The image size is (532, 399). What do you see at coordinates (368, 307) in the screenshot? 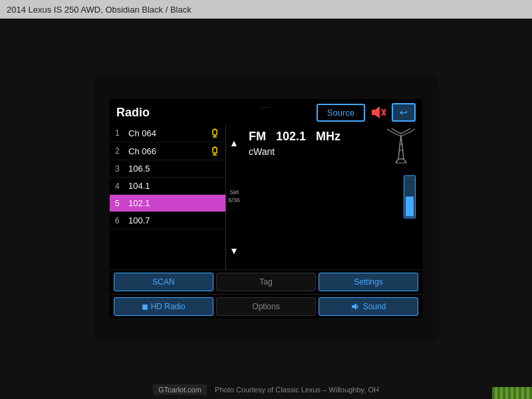
I see `sound-button: Sound` at bounding box center [368, 307].